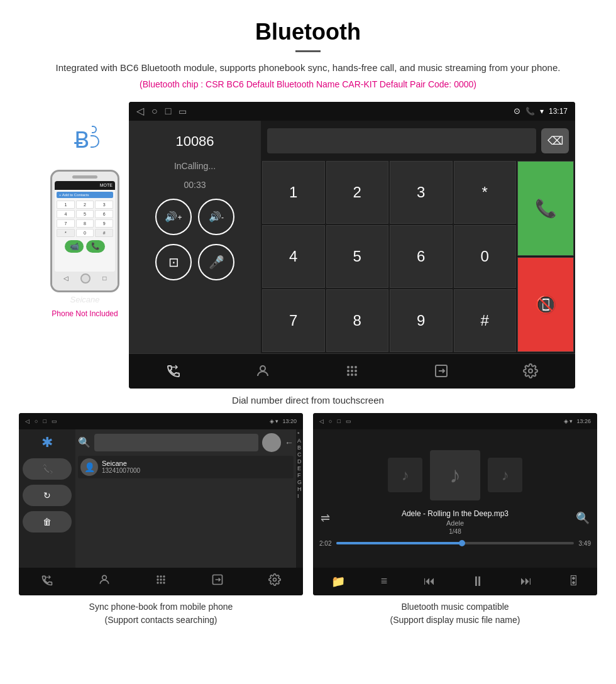  I want to click on nav-dialpad-icon, so click(352, 371).